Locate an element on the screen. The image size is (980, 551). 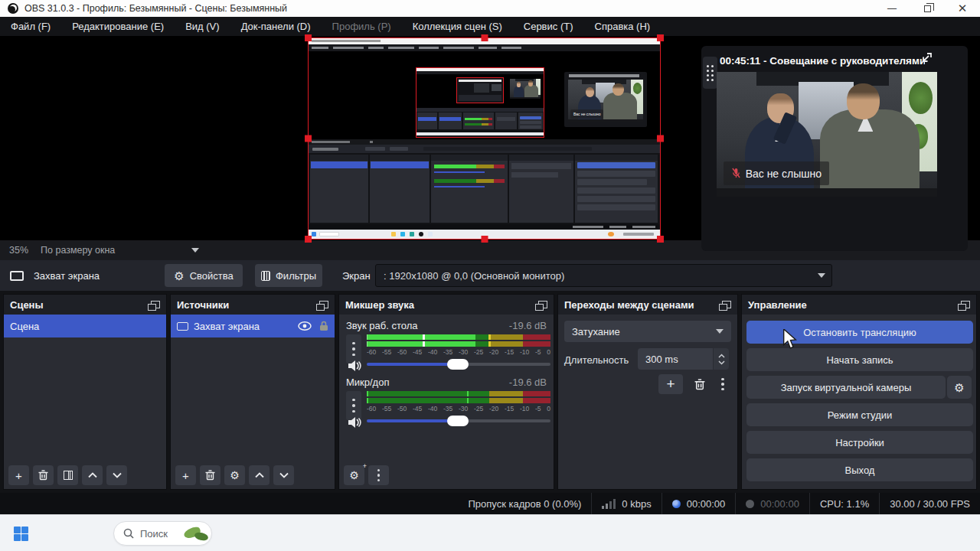
menu-tools: Сервис (T) is located at coordinates (548, 26).